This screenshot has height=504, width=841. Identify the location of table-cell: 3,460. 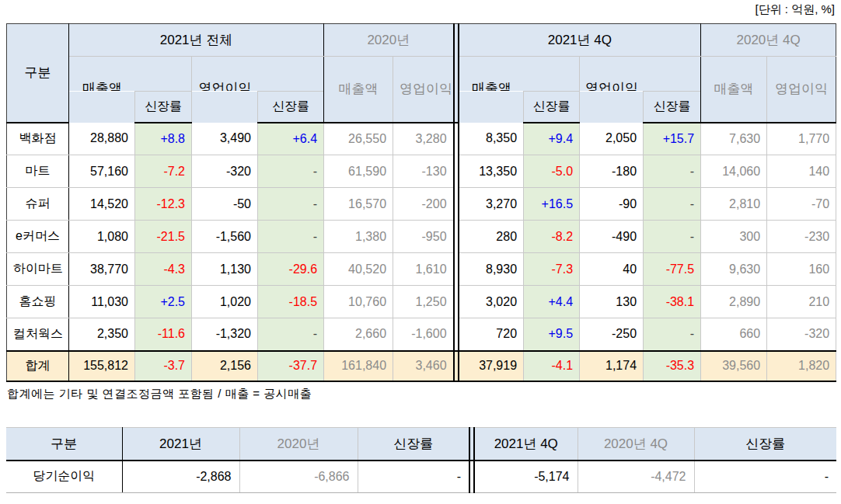
(424, 367).